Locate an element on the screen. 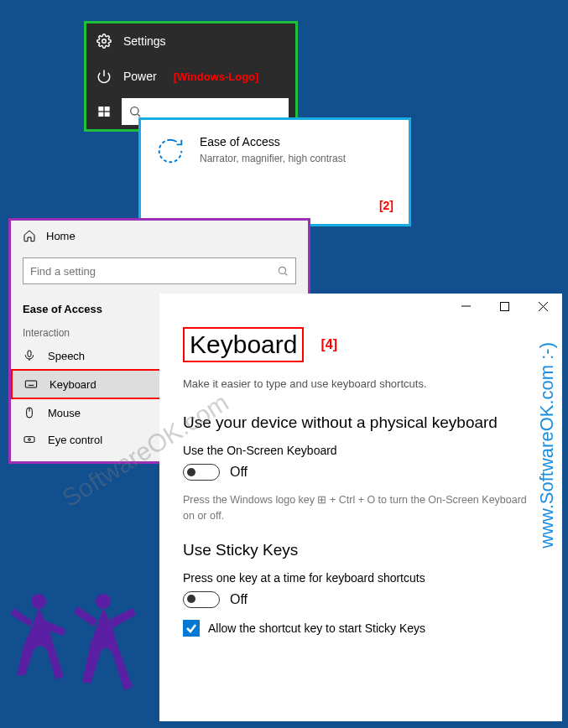 The image size is (568, 728). settings-label: Settings is located at coordinates (144, 41).